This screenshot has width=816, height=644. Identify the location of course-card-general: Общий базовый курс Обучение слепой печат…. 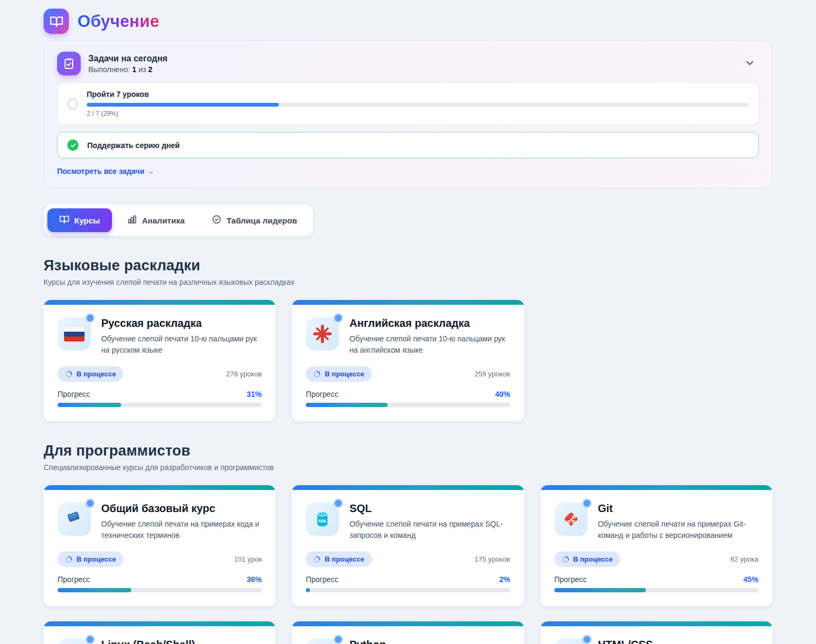
(159, 546).